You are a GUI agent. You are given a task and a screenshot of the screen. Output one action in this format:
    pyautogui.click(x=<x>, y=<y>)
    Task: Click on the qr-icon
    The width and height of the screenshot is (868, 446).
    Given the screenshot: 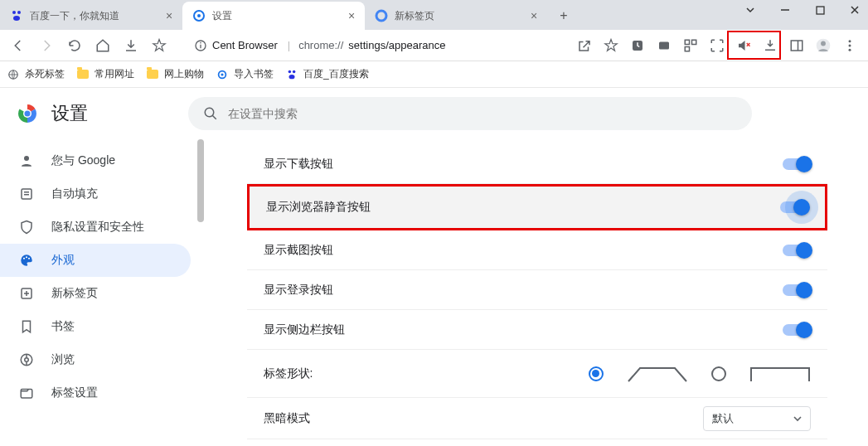 What is the action you would take?
    pyautogui.click(x=691, y=46)
    